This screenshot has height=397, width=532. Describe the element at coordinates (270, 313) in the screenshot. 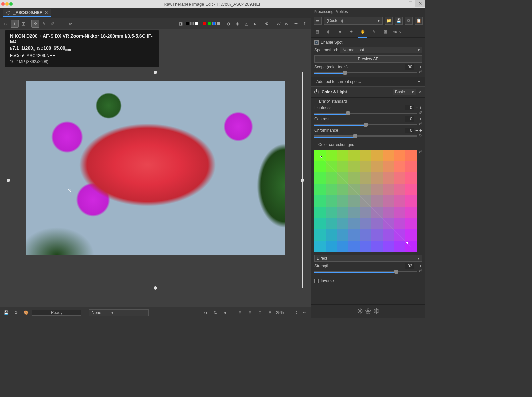

I see `zoom-100-icon: ⊚` at that location.